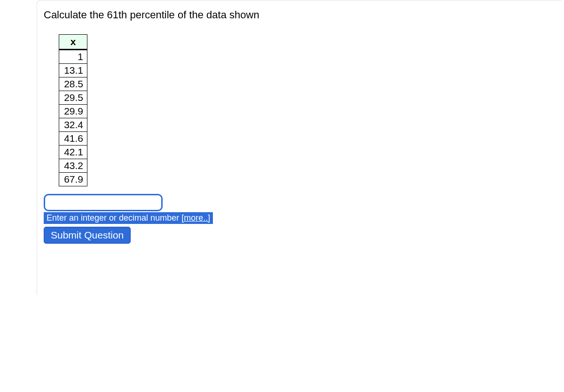 This screenshot has width=564, height=392. What do you see at coordinates (73, 42) in the screenshot?
I see `table-header-x: x` at bounding box center [73, 42].